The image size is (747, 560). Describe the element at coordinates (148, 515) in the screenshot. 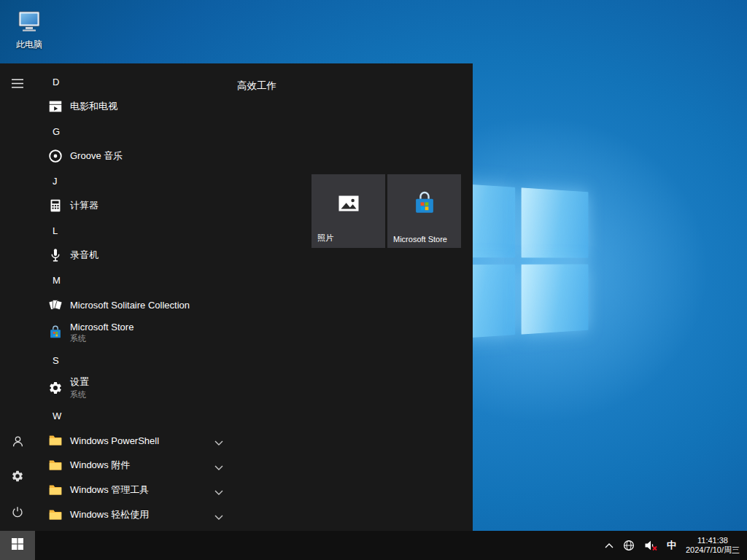

I see `folder-item-windows-ease-of-access: Windows 轻松使用` at that location.